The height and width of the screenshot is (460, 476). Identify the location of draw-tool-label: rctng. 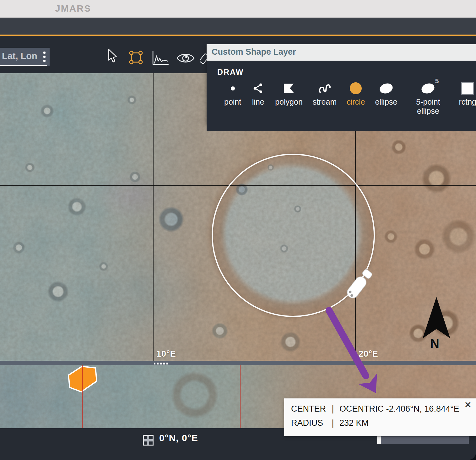
(467, 102).